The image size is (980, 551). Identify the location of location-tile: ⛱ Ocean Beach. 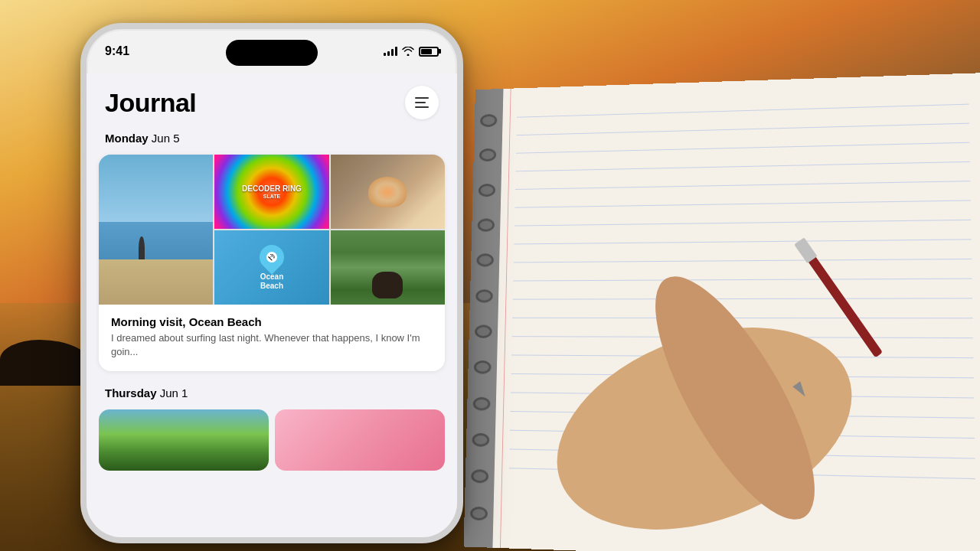
(271, 268).